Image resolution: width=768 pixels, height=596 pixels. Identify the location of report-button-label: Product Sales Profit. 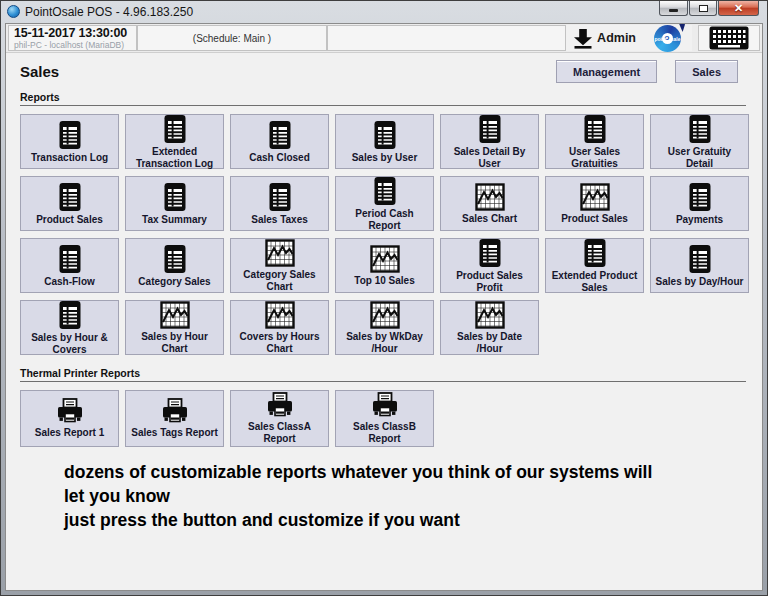
(490, 282).